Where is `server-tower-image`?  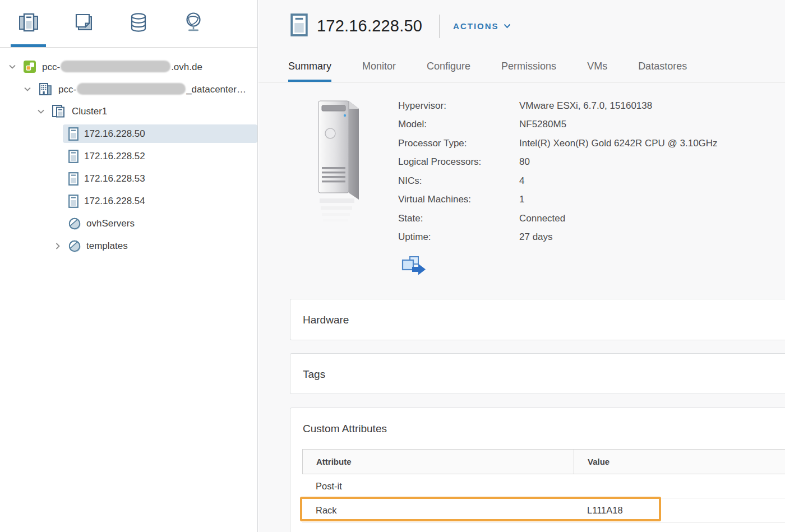 server-tower-image is located at coordinates (338, 168).